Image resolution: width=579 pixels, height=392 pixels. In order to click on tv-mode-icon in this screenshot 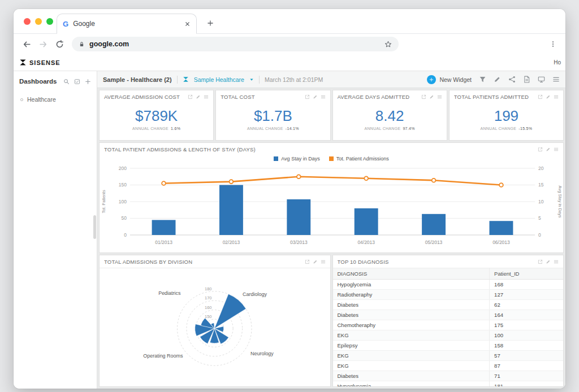, I will do `click(542, 79)`.